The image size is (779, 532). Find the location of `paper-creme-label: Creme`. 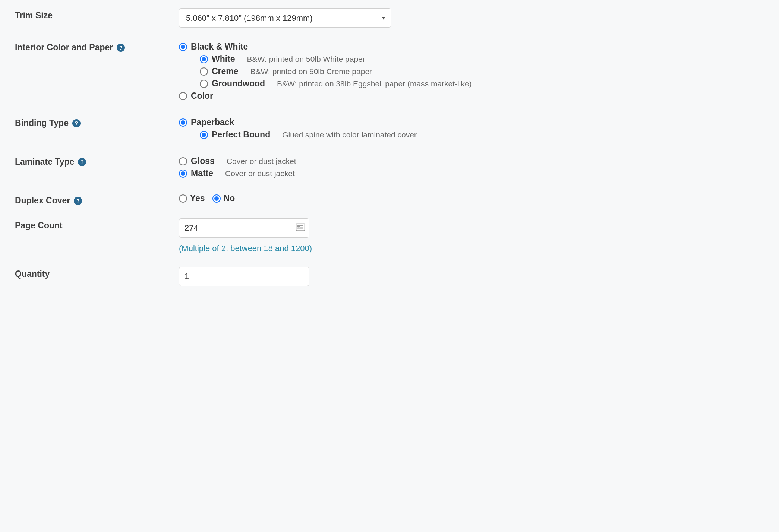

paper-creme-label: Creme is located at coordinates (225, 72).